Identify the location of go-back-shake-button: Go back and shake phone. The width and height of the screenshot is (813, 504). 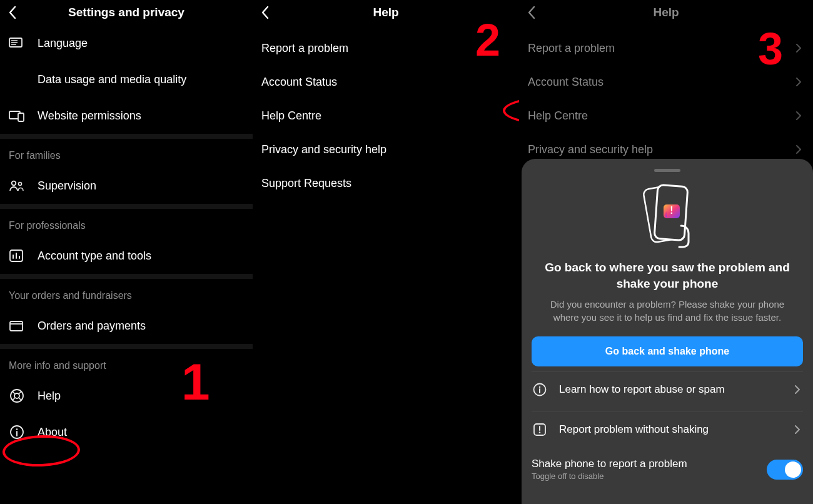
(667, 351).